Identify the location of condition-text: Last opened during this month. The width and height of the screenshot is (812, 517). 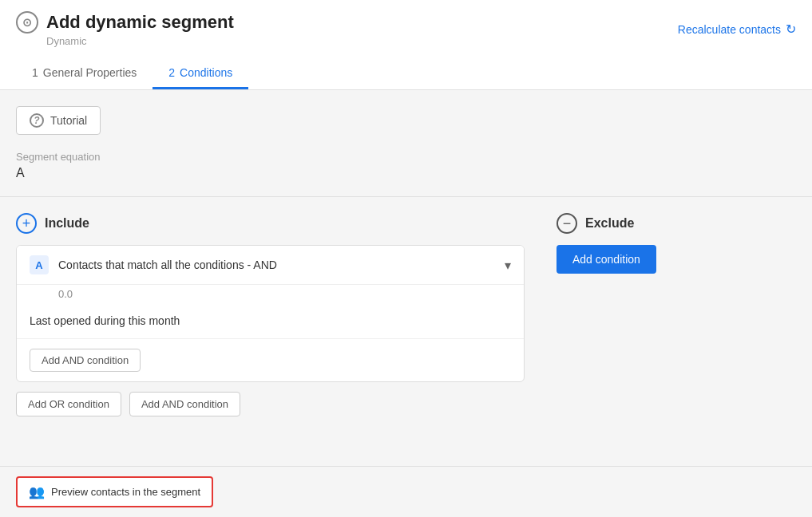
(105, 321).